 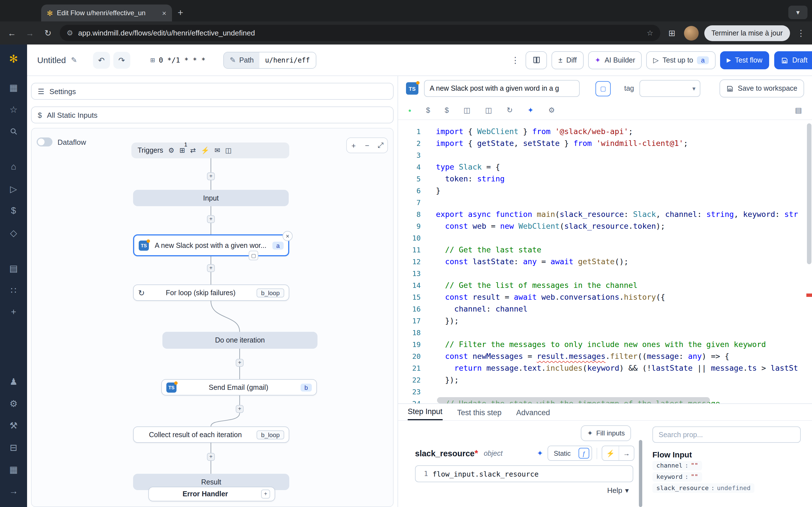 What do you see at coordinates (627, 490) in the screenshot?
I see `chevron-down-icon: ▾` at bounding box center [627, 490].